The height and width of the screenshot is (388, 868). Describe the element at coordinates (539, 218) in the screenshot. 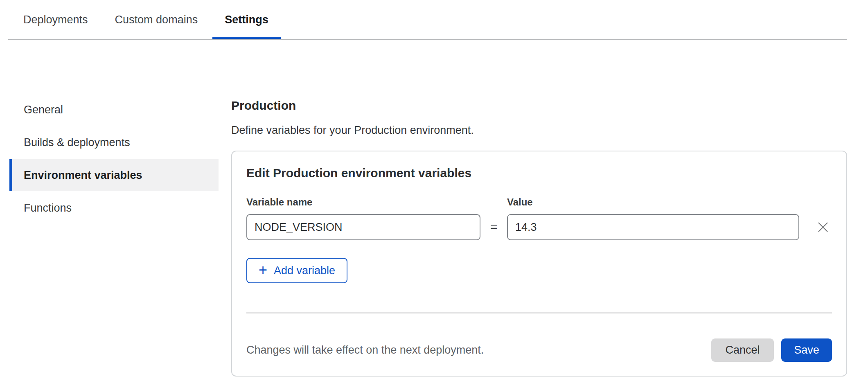

I see `variable-row: Variable name = Value` at that location.